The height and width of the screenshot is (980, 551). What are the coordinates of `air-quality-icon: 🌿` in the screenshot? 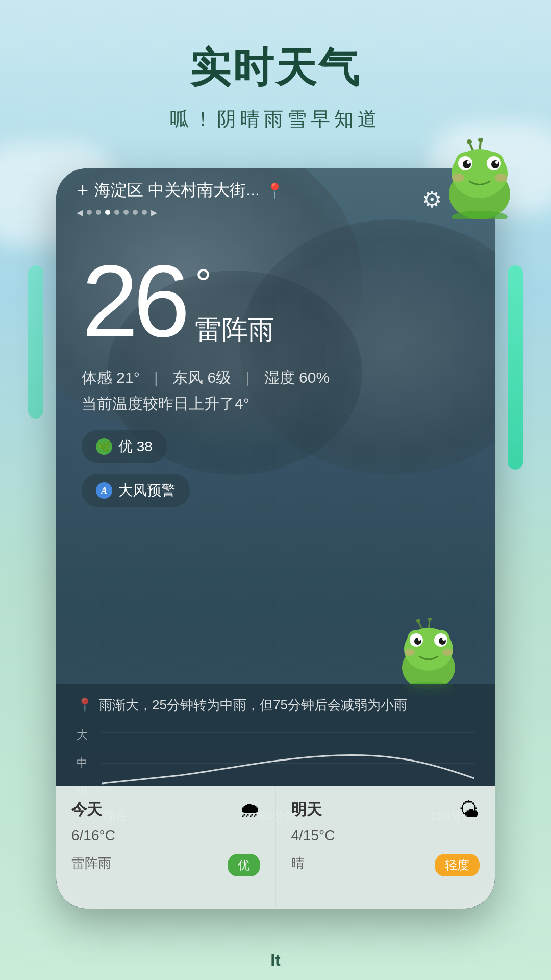 It's located at (104, 447).